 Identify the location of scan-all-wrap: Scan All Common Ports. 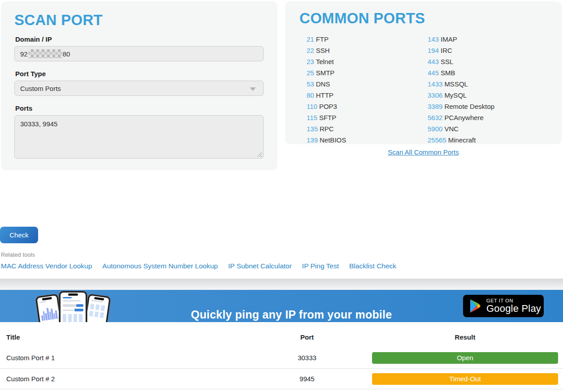
(423, 152).